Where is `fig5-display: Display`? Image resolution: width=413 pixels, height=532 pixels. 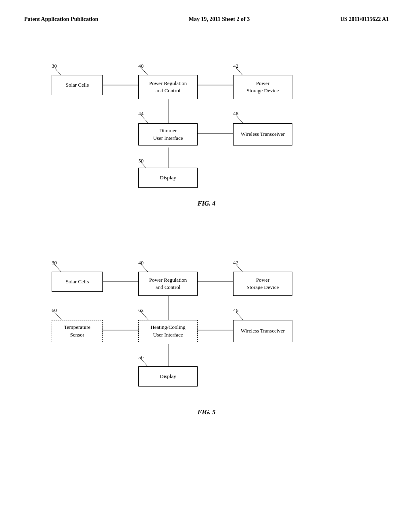 fig5-display: Display is located at coordinates (168, 376).